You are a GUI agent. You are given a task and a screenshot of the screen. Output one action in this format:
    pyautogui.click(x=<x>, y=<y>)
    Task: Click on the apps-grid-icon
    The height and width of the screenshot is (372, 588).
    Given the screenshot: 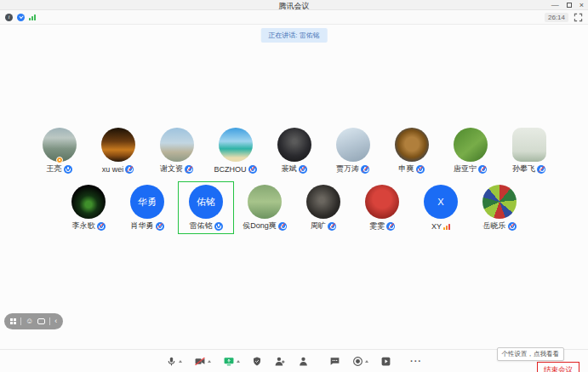 What is the action you would take?
    pyautogui.click(x=14, y=322)
    